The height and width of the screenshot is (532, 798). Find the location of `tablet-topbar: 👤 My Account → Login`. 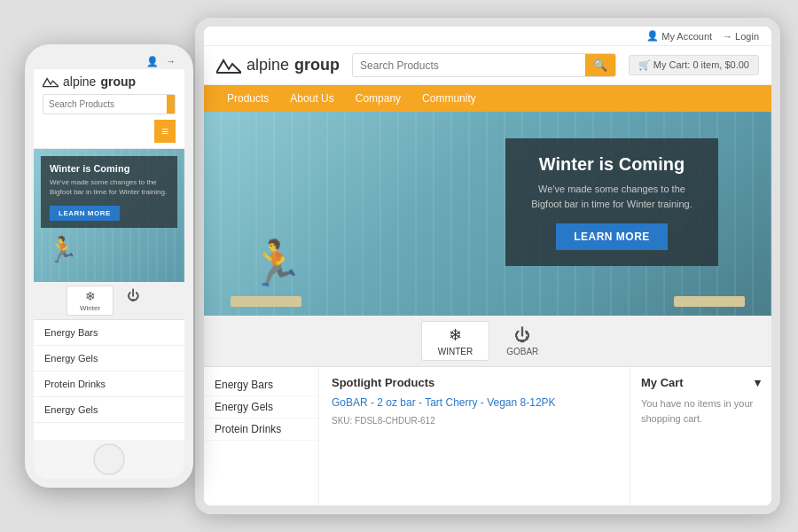

tablet-topbar: 👤 My Account → Login is located at coordinates (488, 36).